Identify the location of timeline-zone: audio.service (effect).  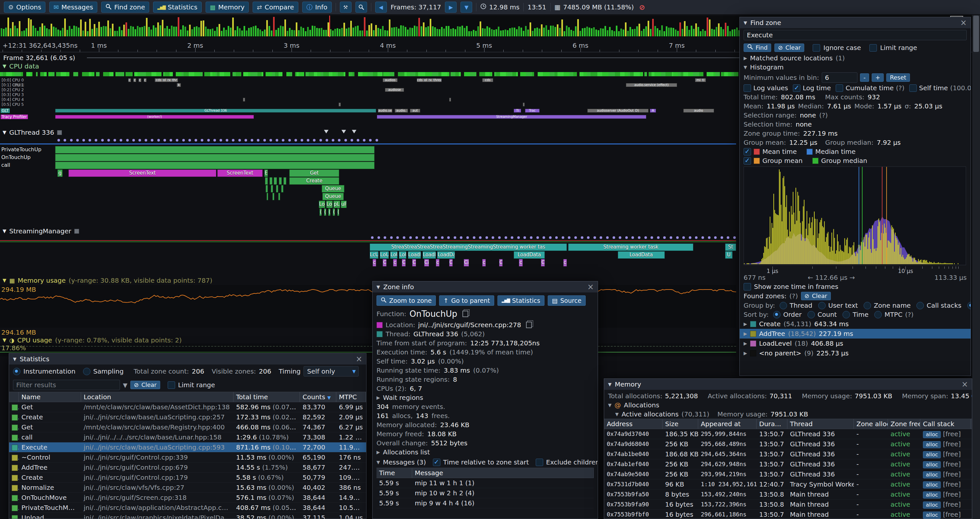
(652, 85).